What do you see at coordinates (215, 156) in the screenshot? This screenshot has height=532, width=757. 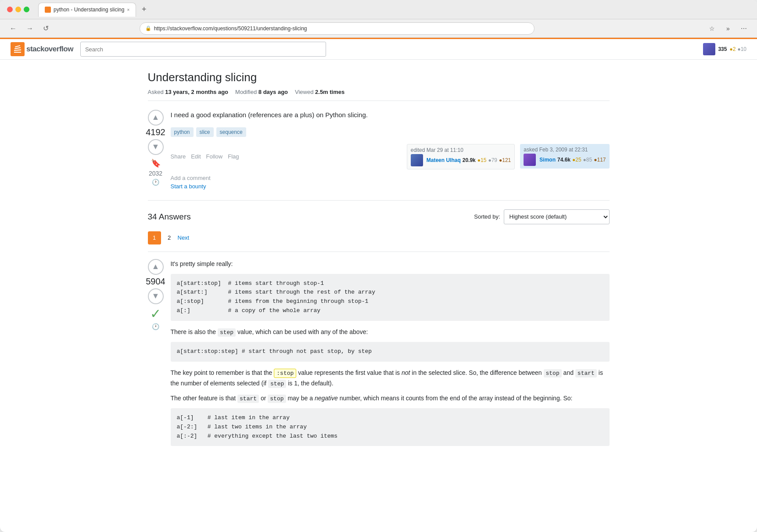 I see `follow-link: Follow` at bounding box center [215, 156].